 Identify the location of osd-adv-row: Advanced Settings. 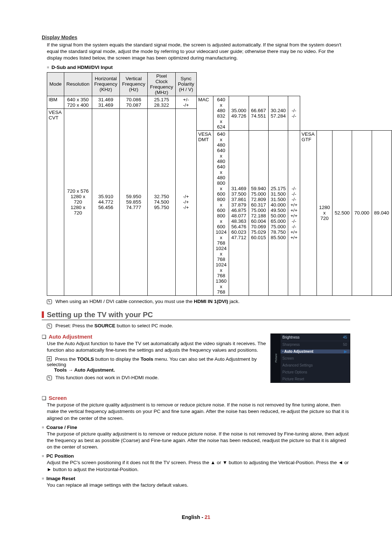
(315, 365).